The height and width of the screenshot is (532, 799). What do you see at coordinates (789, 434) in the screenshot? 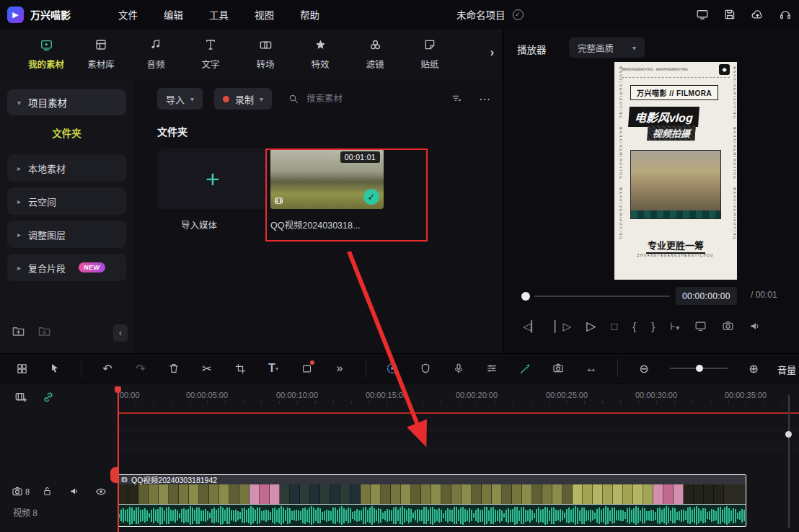
I see `volume-slider-handle` at bounding box center [789, 434].